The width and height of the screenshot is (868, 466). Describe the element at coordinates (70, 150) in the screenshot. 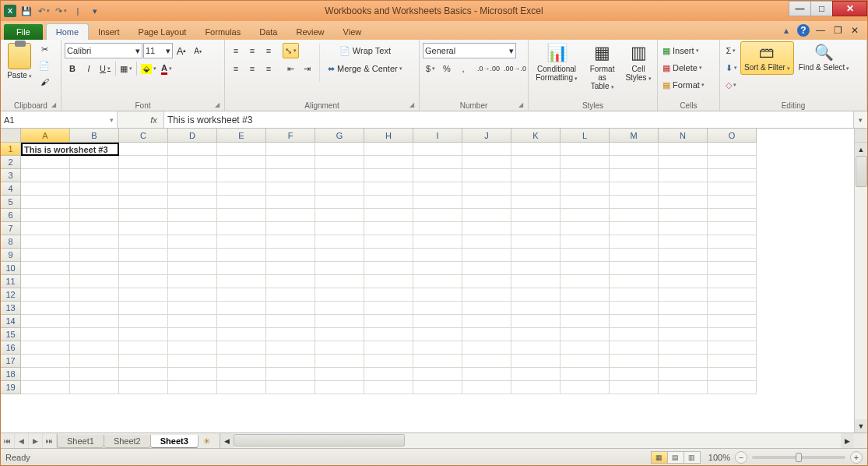

I see `cell-a1: This is worksheet #3` at that location.